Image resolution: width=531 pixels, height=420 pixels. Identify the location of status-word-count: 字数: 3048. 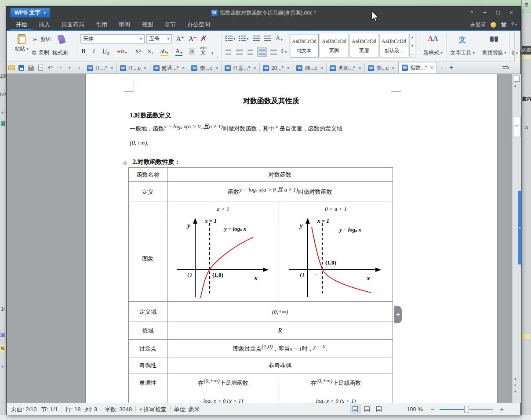
(118, 409).